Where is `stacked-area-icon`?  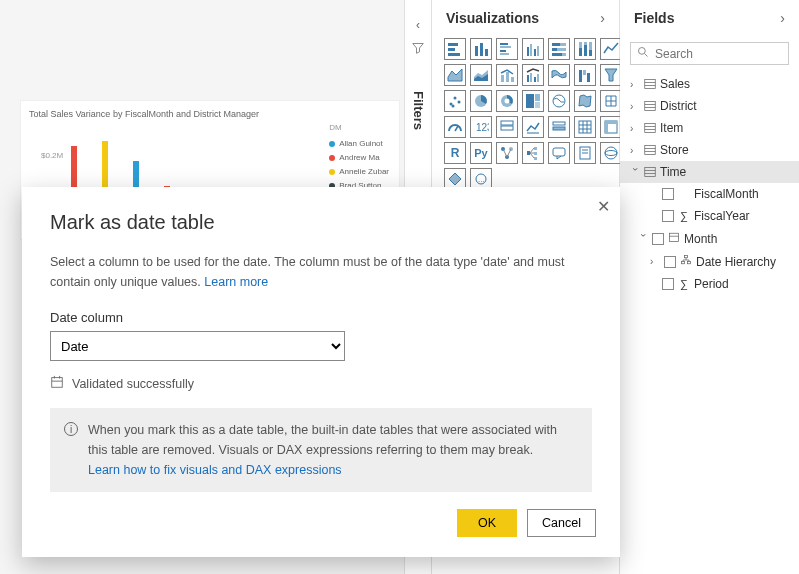
stacked-area-icon is located at coordinates (481, 75).